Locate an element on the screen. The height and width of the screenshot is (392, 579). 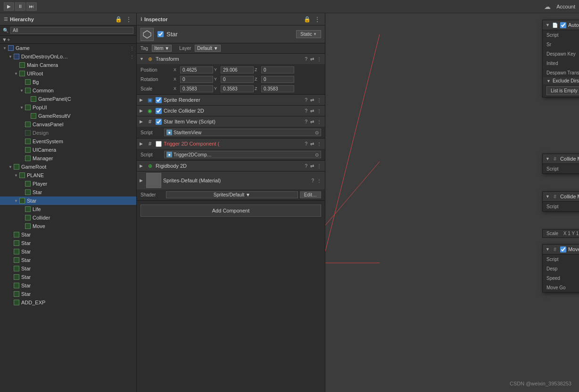
inspector-menu-button: ⋮ is located at coordinates (317, 19).